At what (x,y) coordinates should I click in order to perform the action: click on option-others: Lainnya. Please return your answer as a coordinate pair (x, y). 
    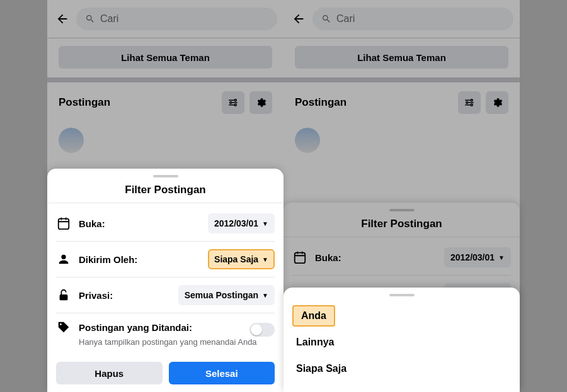
    Looking at the image, I should click on (402, 342).